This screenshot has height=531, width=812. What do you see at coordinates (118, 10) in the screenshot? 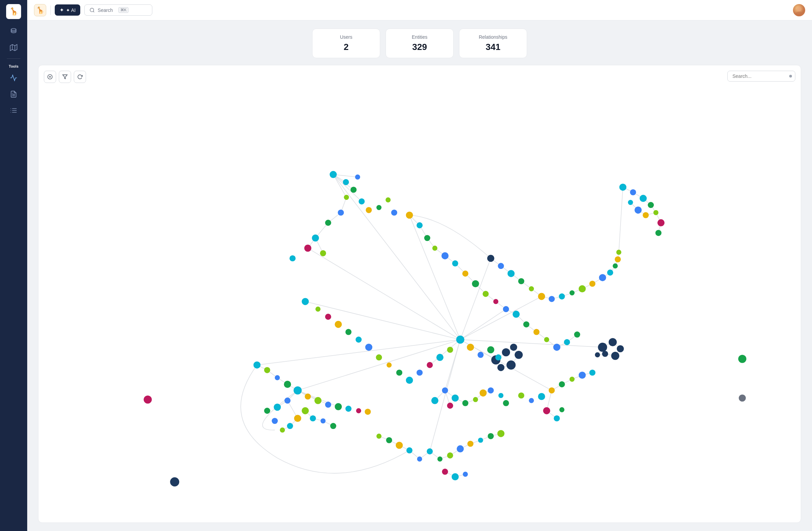
I see `search-bar: Search ⌘K` at bounding box center [118, 10].